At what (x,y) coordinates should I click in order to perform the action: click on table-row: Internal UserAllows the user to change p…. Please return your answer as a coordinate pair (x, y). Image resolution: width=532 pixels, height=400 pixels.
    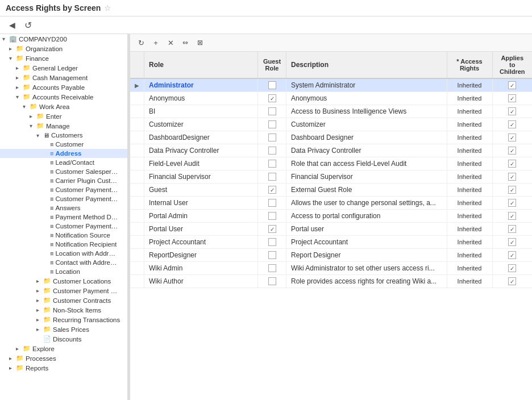
    Looking at the image, I should click on (331, 203).